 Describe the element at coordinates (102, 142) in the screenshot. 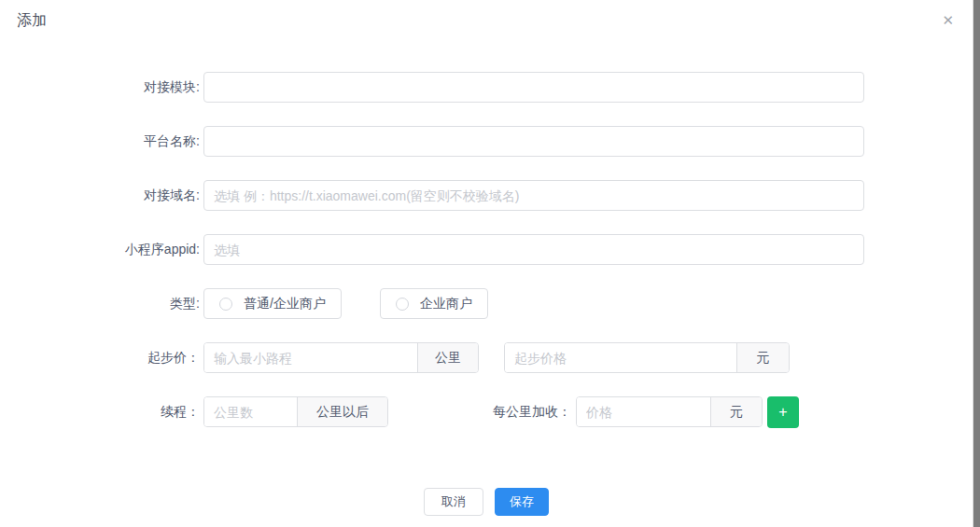

I see `platform-name-label: 平台名称:` at that location.